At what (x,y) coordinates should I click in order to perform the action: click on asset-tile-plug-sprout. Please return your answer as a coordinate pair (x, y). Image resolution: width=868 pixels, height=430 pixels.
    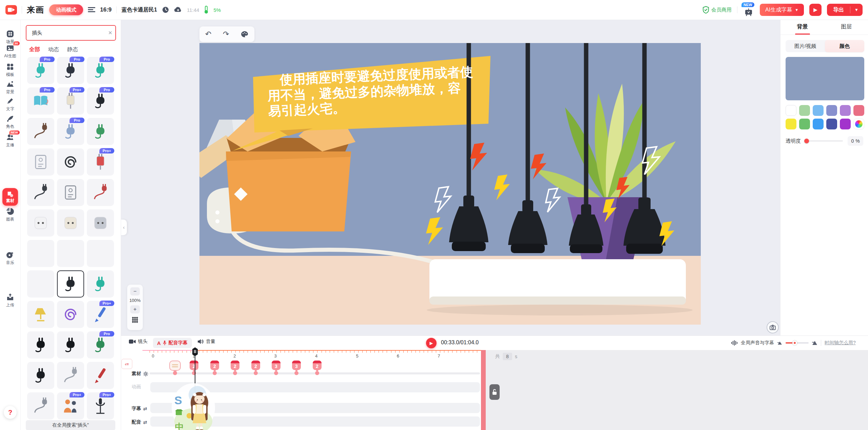
    Looking at the image, I should click on (100, 131).